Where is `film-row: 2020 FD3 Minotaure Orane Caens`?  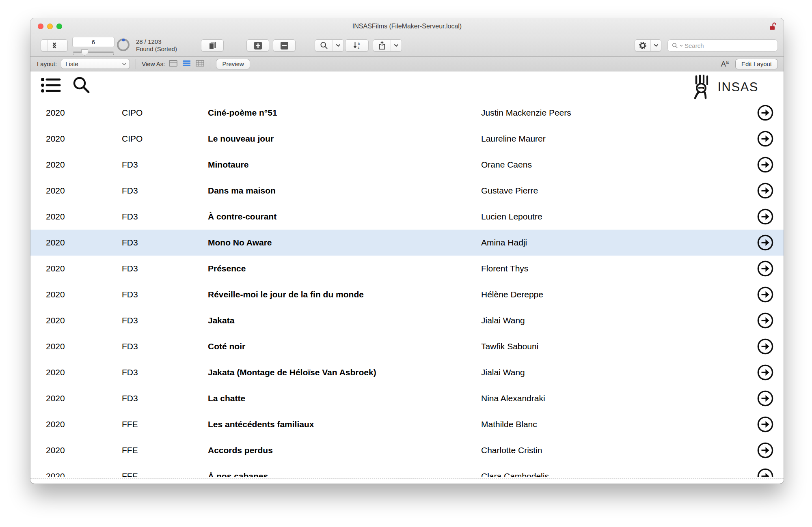
film-row: 2020 FD3 Minotaure Orane Caens is located at coordinates (407, 165).